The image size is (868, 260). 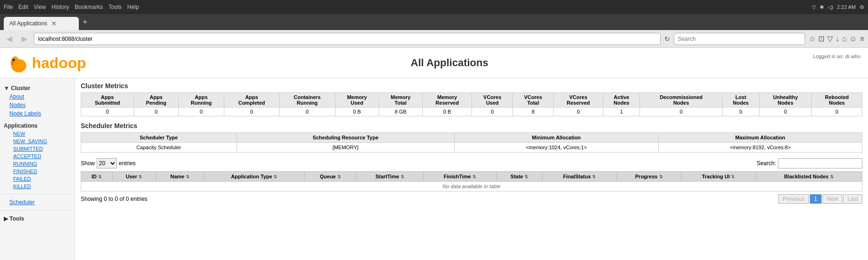 What do you see at coordinates (133, 7) in the screenshot?
I see `menu-help: Help` at bounding box center [133, 7].